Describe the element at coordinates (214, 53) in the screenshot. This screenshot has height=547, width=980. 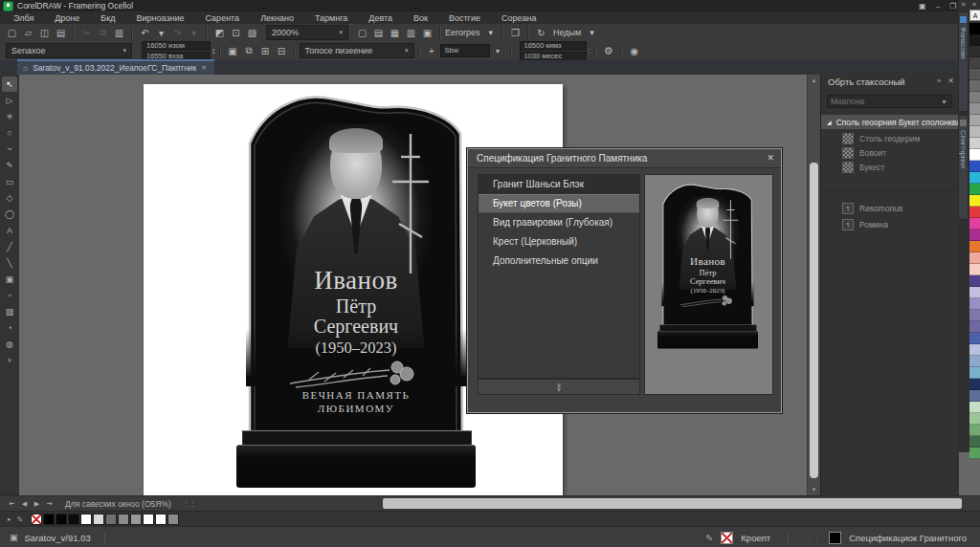
I see `spin-down-icon: ▾` at that location.